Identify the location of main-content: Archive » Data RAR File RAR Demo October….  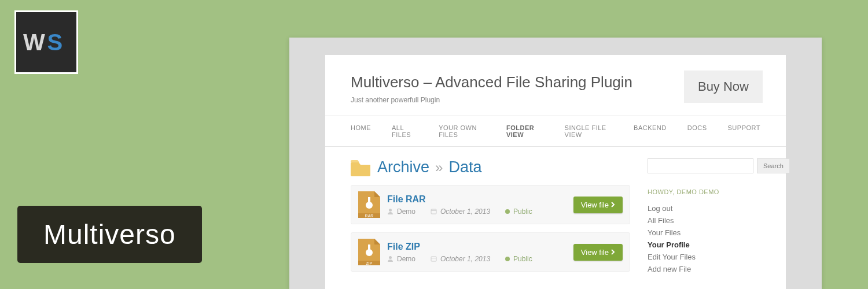
(491, 219).